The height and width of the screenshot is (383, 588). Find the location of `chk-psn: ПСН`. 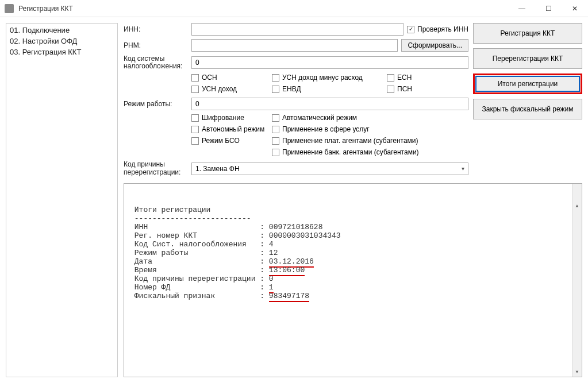

chk-psn: ПСН is located at coordinates (418, 89).